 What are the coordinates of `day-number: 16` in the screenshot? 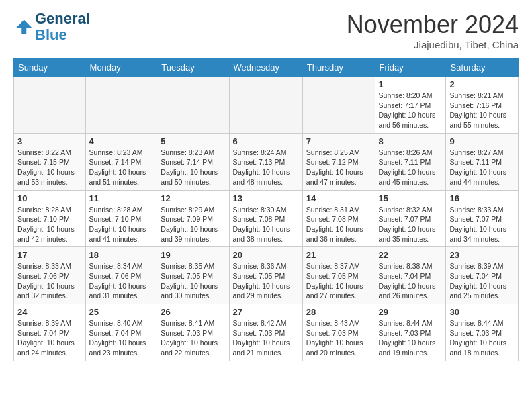 It's located at (482, 199).